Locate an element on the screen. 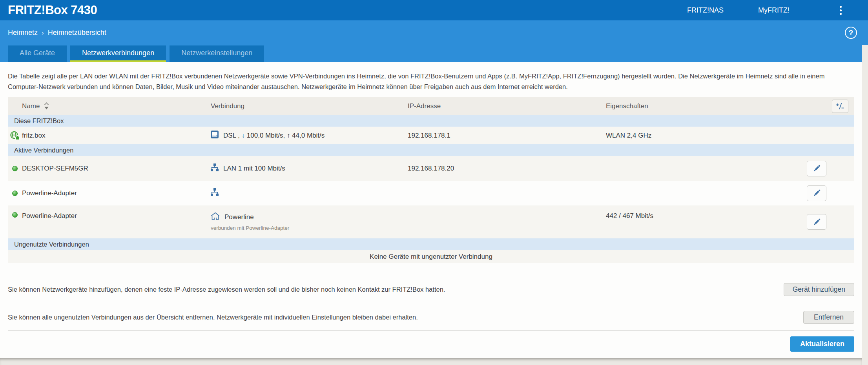  section-row-unused-connections: Ungenutzte Verbindungen is located at coordinates (431, 244).